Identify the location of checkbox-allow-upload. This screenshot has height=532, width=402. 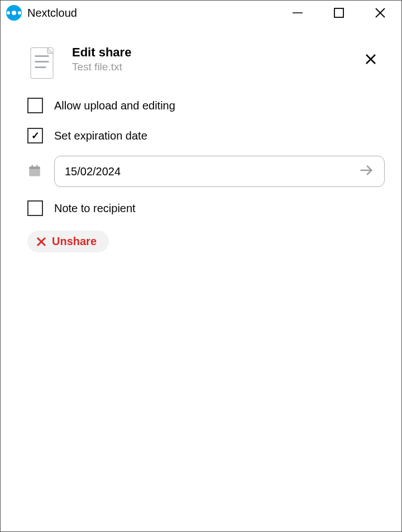
(35, 106).